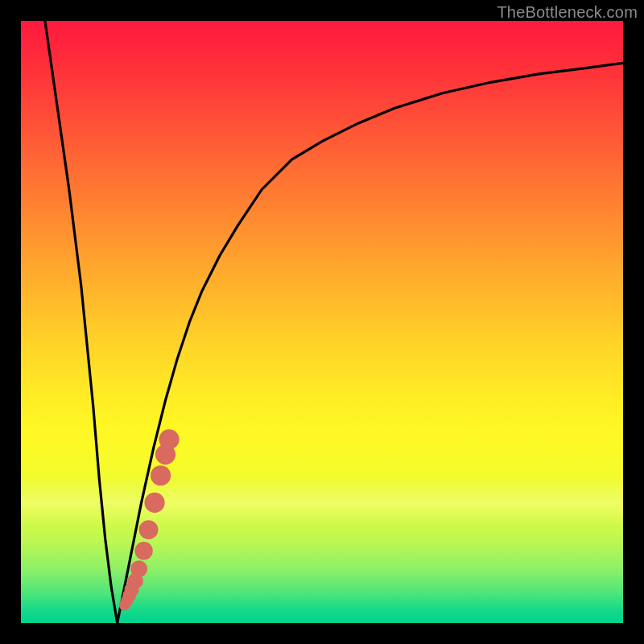  I want to click on watermark-text: TheBottleneck.com, so click(567, 13).